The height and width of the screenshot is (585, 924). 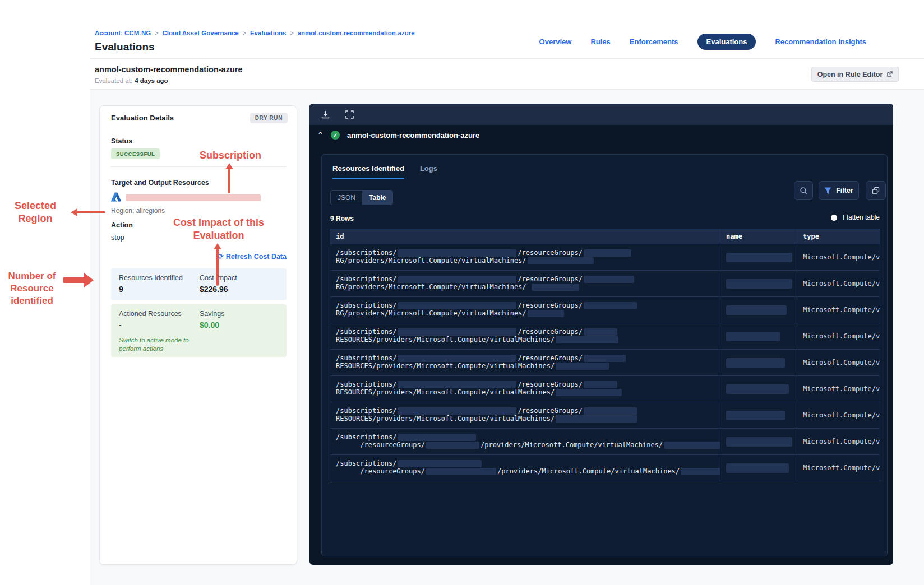 What do you see at coordinates (218, 267) in the screenshot?
I see `cost-impact-arrow-line` at bounding box center [218, 267].